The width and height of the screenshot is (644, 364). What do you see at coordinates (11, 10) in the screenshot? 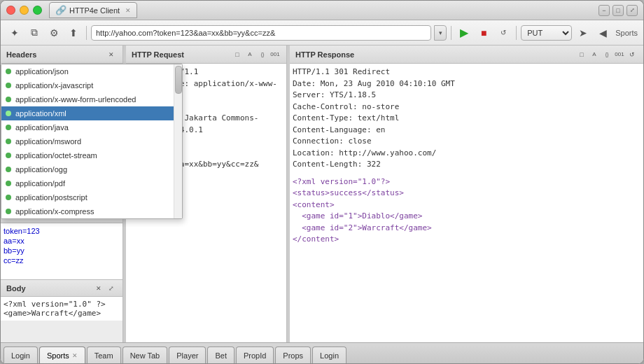
I see `close-button` at bounding box center [11, 10].